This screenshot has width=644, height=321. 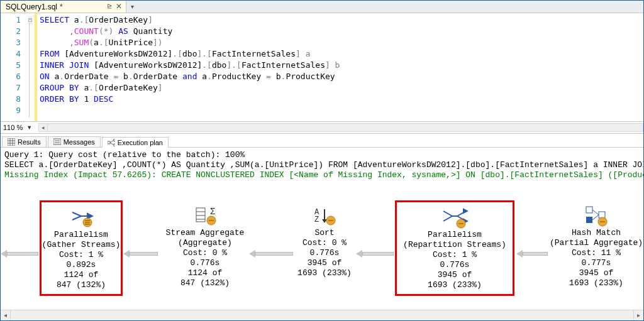 What do you see at coordinates (74, 142) in the screenshot?
I see `tab-messages: Messages` at bounding box center [74, 142].